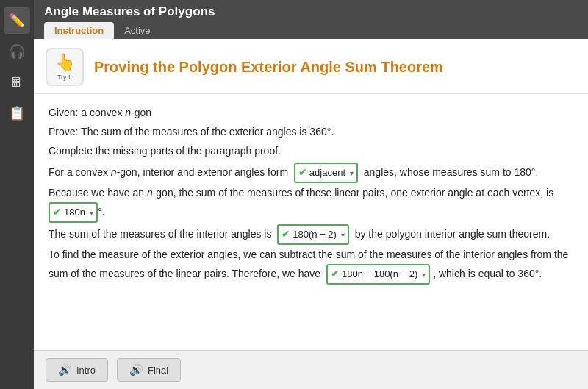 Image resolution: width=588 pixels, height=389 pixels. I want to click on try-it-label: Try It, so click(65, 77).